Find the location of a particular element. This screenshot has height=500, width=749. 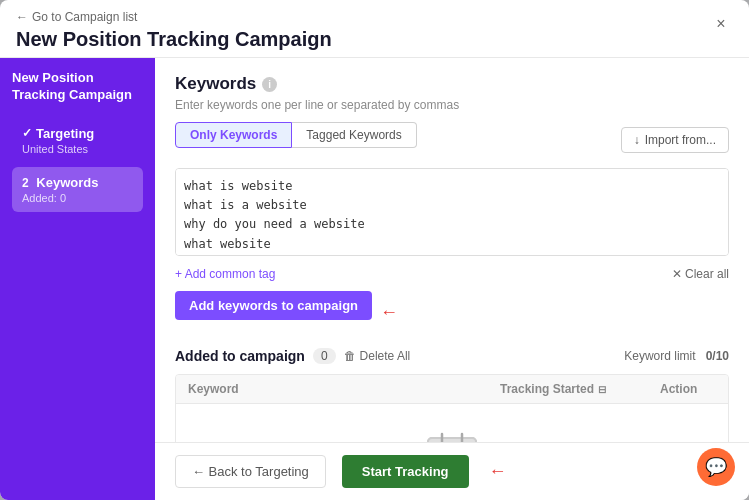

sidebar-item-keywords: 2 Keywords Added: 0 is located at coordinates (78, 190).